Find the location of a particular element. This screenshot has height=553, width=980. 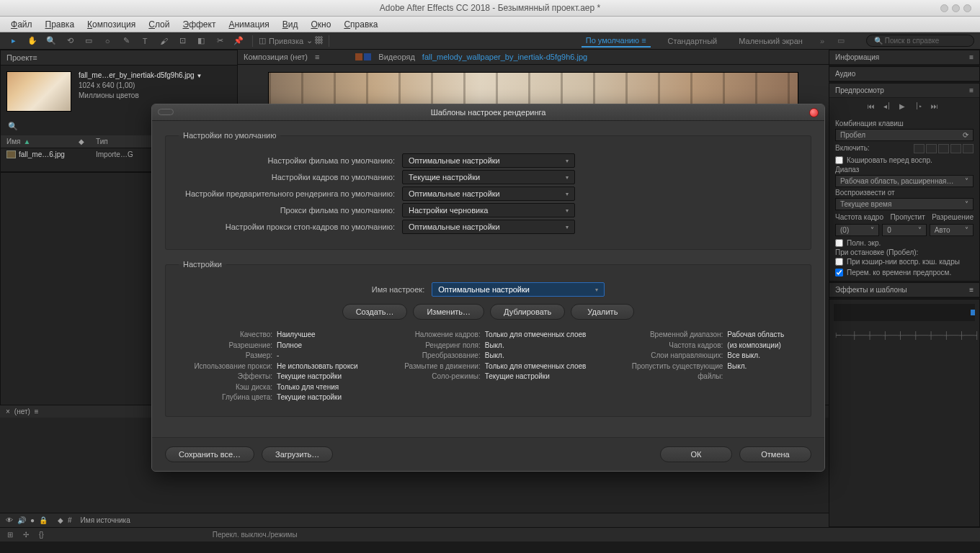

effects-panel: Эффекты и шаблоны is located at coordinates (871, 289).